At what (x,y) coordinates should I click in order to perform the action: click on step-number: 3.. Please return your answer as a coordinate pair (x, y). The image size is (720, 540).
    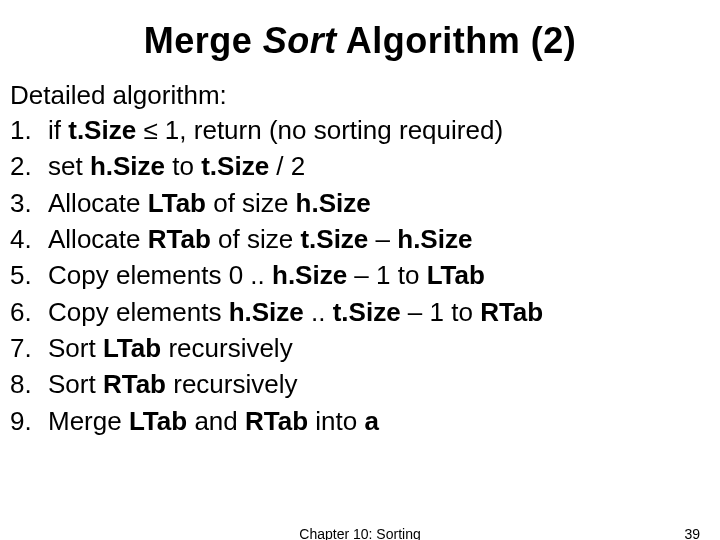
    Looking at the image, I should click on (29, 203).